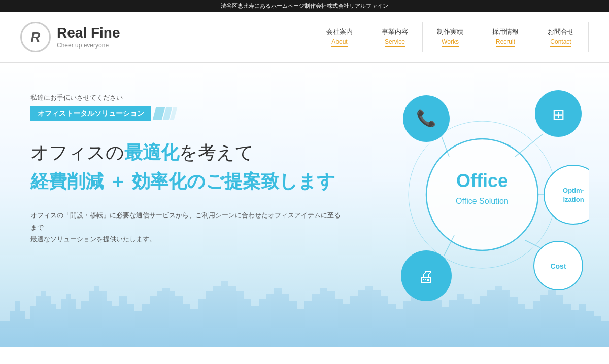 Image resolution: width=609 pixels, height=364 pixels. What do you see at coordinates (188, 227) in the screenshot?
I see `hero-description: オフィスの「開設・移転」に必要な通信サービスから、ご利用シーンに合わせたオフィス…` at bounding box center [188, 227].